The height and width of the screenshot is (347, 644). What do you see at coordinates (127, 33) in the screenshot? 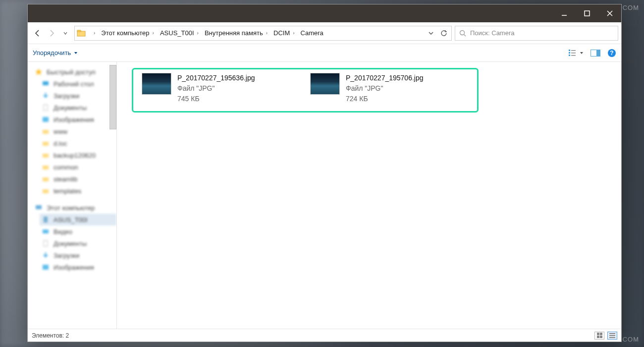
I see `breadcrumb-item: Этот компьютер›` at bounding box center [127, 33].